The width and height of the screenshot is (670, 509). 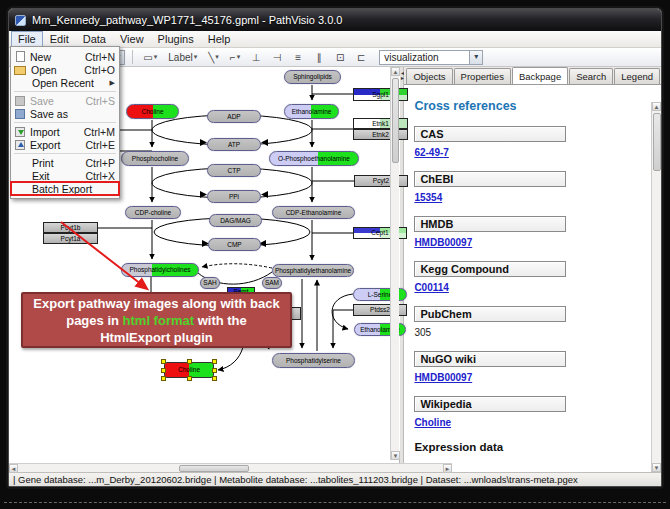 I want to click on menu-item-open: OpenCtrl+O, so click(x=65, y=70).